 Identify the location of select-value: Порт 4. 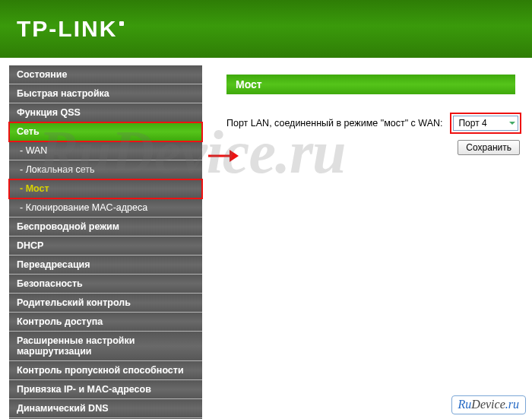
(473, 123).